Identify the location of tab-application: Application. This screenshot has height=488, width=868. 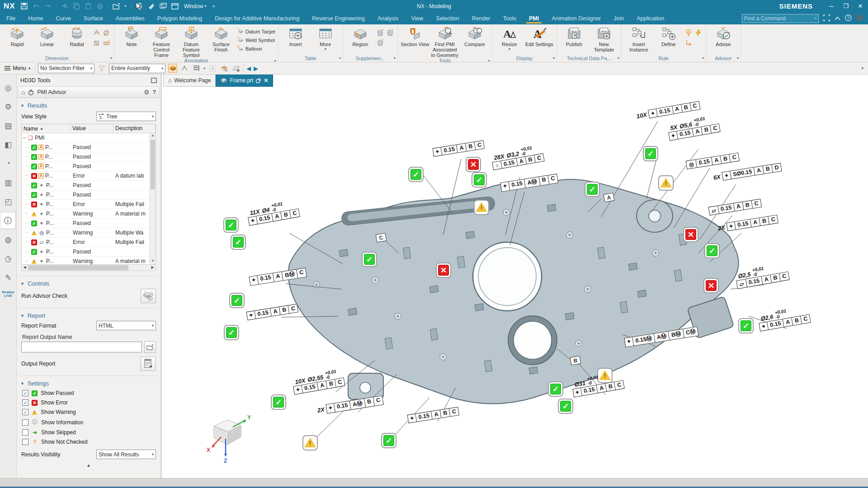
(650, 18).